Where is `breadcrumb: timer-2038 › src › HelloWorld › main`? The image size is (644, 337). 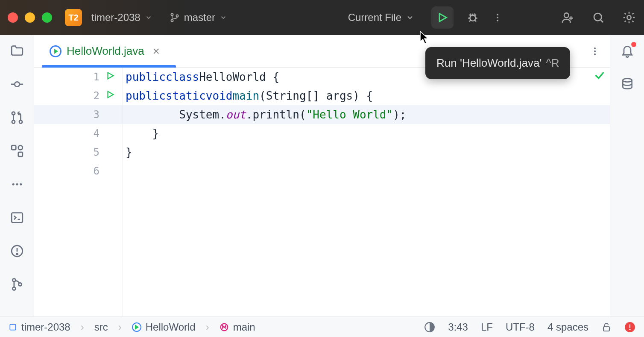
breadcrumb: timer-2038 › src › HelloWorld › main is located at coordinates (132, 327).